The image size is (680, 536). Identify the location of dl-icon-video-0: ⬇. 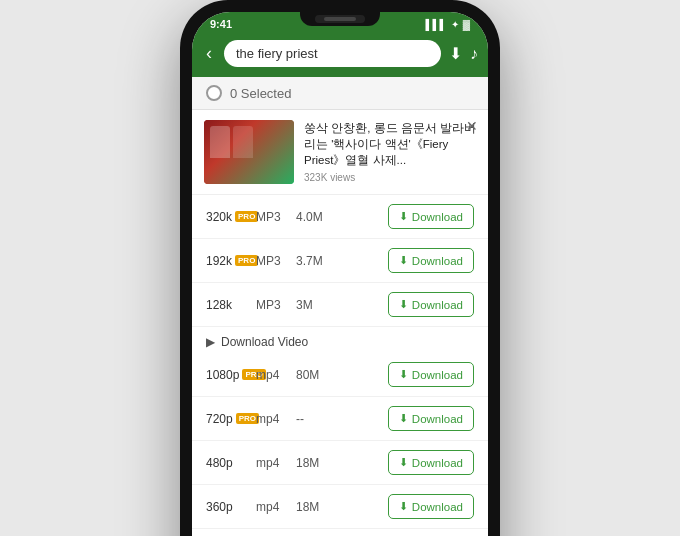
(404, 374).